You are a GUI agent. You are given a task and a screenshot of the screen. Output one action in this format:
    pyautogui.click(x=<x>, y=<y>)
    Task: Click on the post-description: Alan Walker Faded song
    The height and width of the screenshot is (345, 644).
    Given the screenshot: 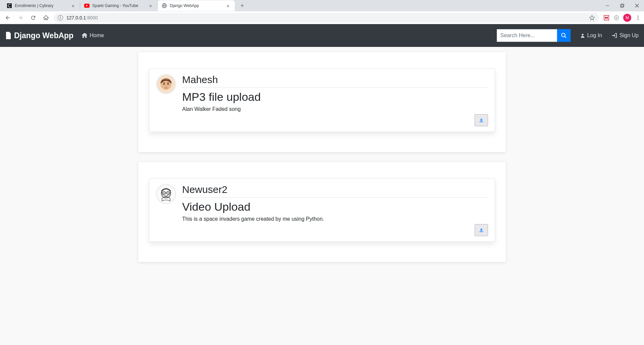 What is the action you would take?
    pyautogui.click(x=335, y=109)
    